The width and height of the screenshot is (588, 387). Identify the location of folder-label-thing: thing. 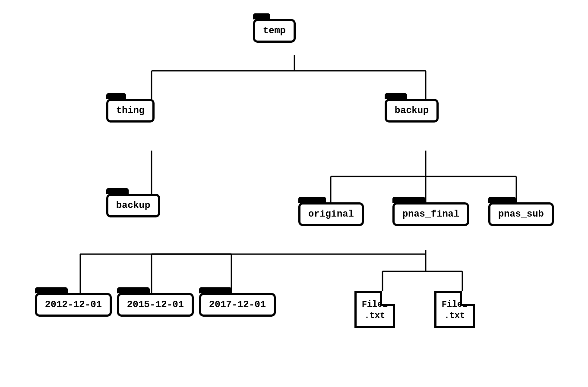
(130, 110).